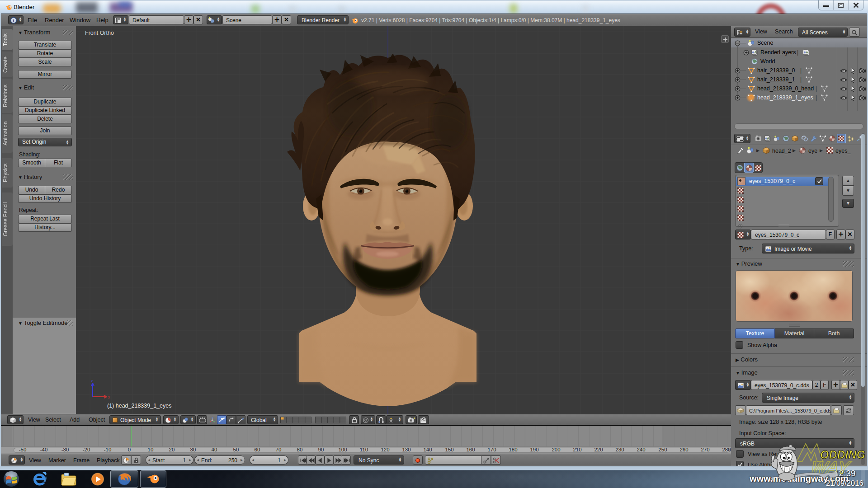 The width and height of the screenshot is (868, 488). I want to click on svg-text: i, so click(14, 21).